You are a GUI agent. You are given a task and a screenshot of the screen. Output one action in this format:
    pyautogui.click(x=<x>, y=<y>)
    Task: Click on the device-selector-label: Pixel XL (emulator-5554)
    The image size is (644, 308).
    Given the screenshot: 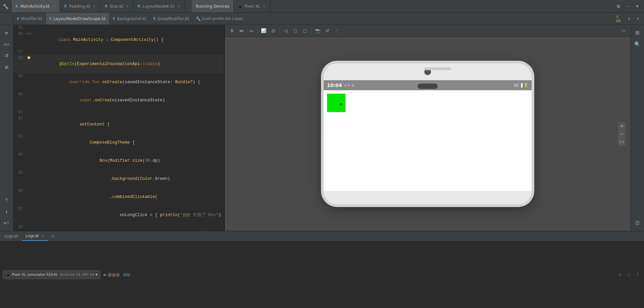 What is the action you would take?
    pyautogui.click(x=35, y=274)
    